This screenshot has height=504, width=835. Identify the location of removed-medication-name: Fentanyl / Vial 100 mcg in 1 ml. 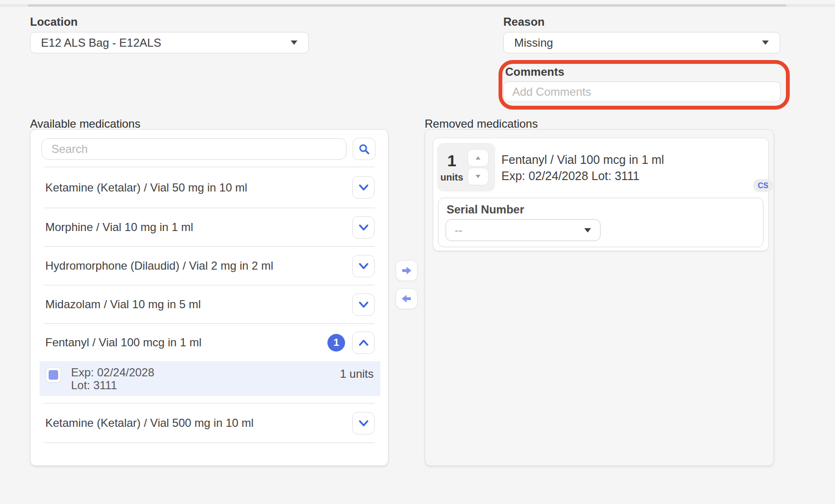
(582, 160).